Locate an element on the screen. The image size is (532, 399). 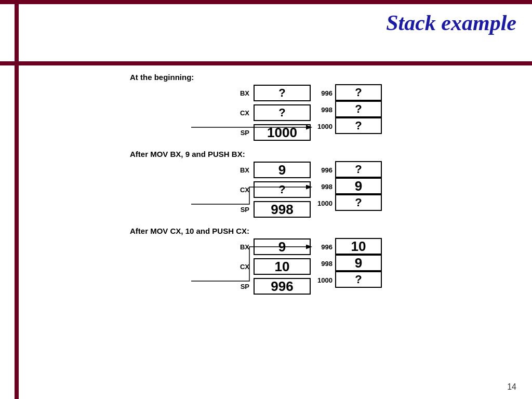
addr-1000: 1000 is located at coordinates (322, 127).